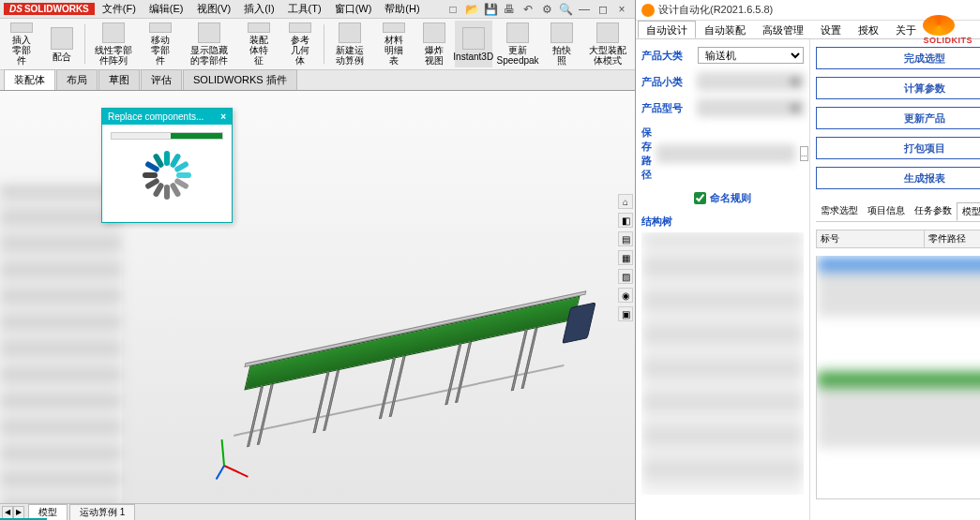  I want to click on rtab-about: 关于, so click(906, 30).